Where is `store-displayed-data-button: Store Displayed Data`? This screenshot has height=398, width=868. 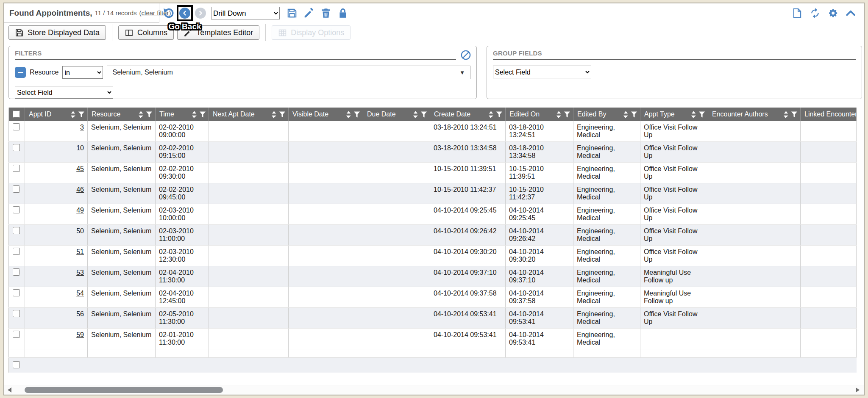 store-displayed-data-button: Store Displayed Data is located at coordinates (57, 33).